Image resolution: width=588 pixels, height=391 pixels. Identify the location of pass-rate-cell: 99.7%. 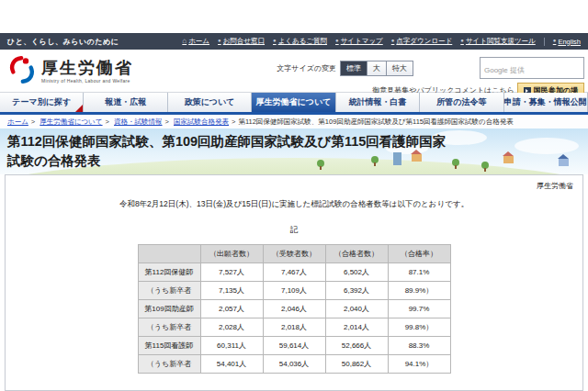
(419, 309).